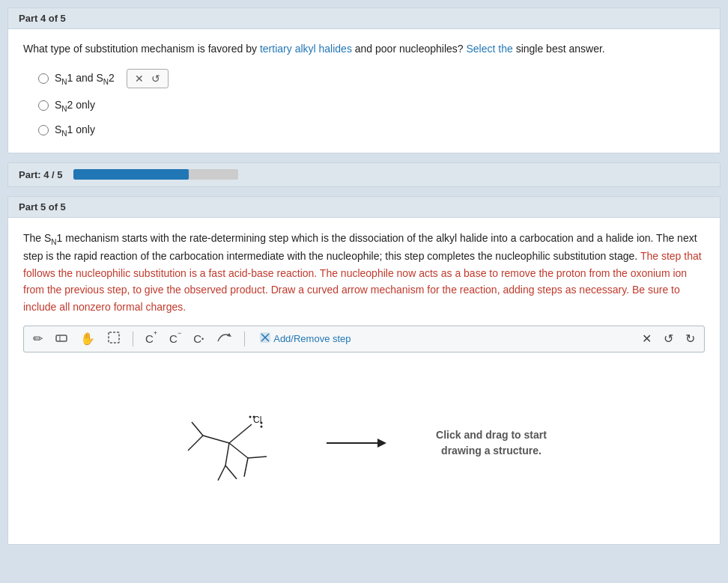 The height and width of the screenshot is (583, 728). Describe the element at coordinates (114, 339) in the screenshot. I see `select-icon` at that location.